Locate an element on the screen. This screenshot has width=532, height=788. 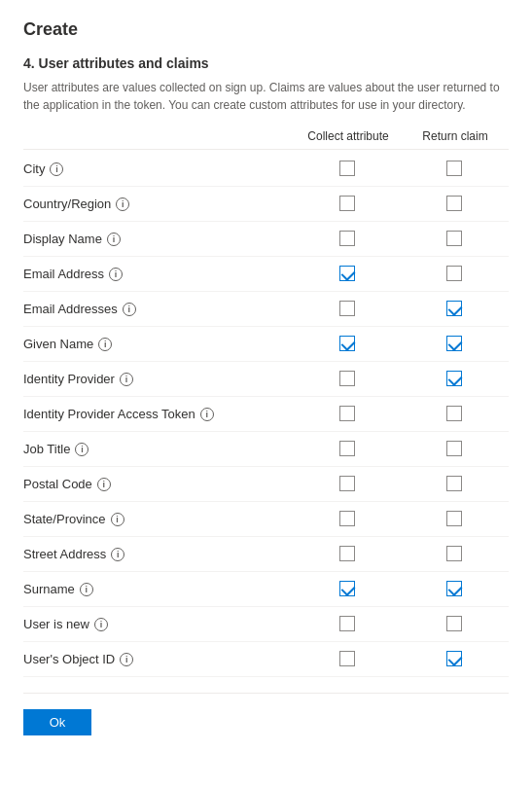
attr-name-3: Email Addressi is located at coordinates (160, 274).